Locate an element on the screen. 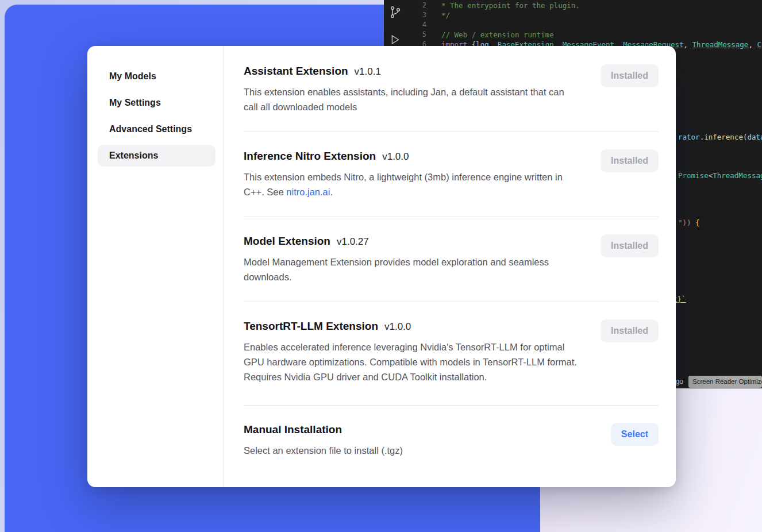  extension-version: v1.0.1 is located at coordinates (368, 72).